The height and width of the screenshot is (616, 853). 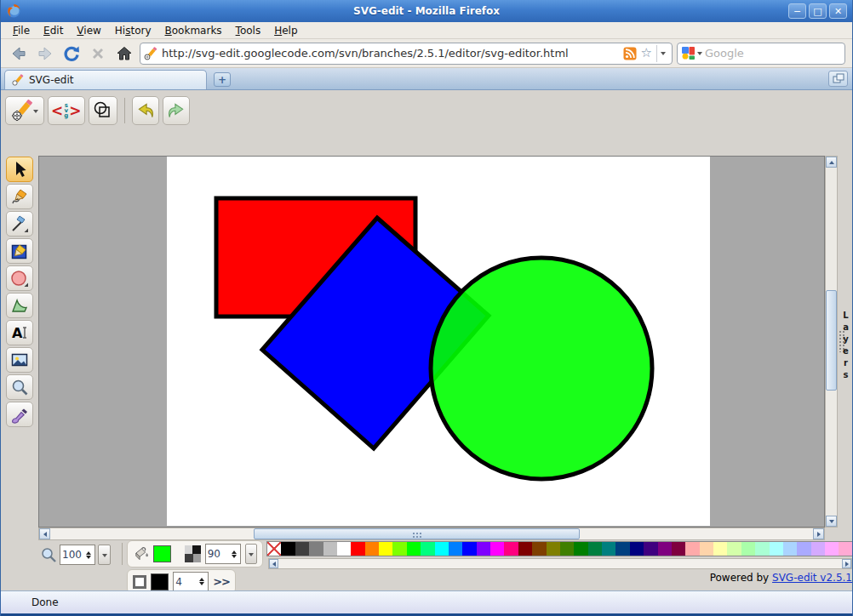 I want to click on menu-edit: Edit, so click(x=53, y=31).